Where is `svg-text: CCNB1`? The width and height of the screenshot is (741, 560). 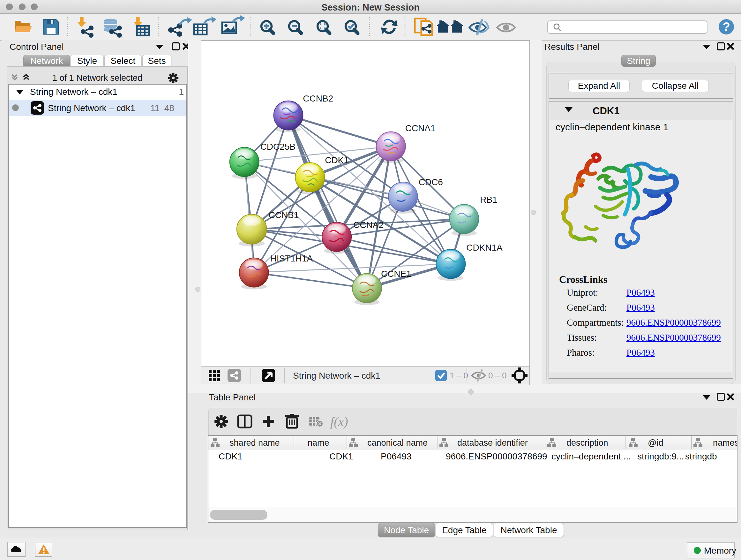 svg-text: CCNB1 is located at coordinates (284, 215).